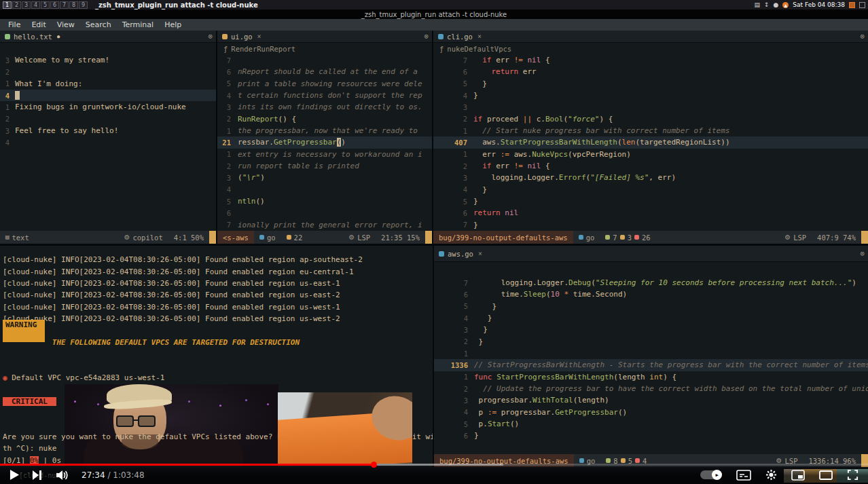 This screenshot has height=484, width=868. Describe the element at coordinates (637, 460) in the screenshot. I see `removed-diagnostic-icon` at that location.